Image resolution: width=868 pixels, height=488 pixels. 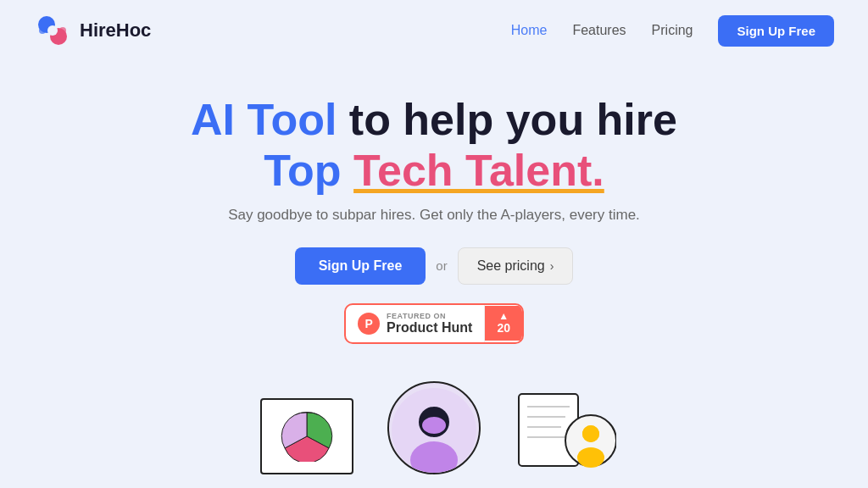 What do you see at coordinates (429, 324) in the screenshot?
I see `ph-text-block: FEATURED ON Product Hunt` at bounding box center [429, 324].